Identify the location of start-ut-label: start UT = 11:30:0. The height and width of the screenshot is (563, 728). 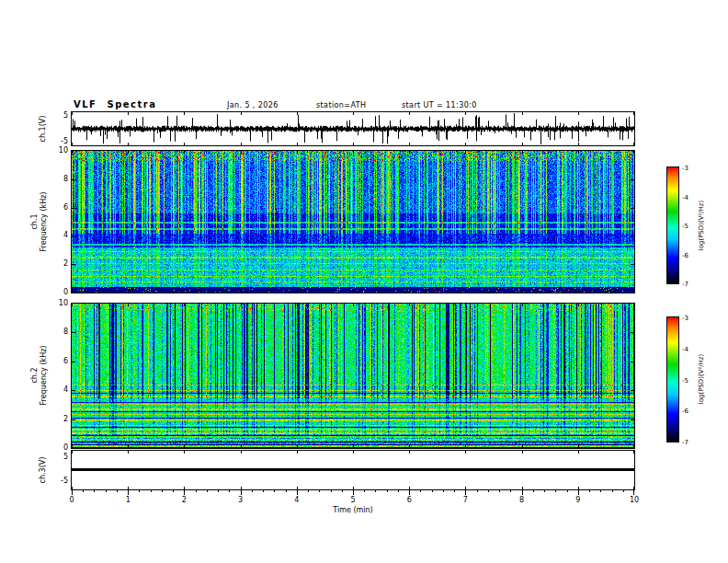
(439, 105).